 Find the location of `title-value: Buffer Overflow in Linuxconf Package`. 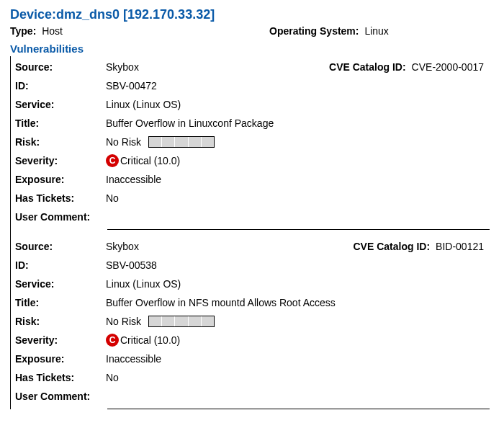

title-value: Buffer Overflow in Linuxconf Package is located at coordinates (190, 123).